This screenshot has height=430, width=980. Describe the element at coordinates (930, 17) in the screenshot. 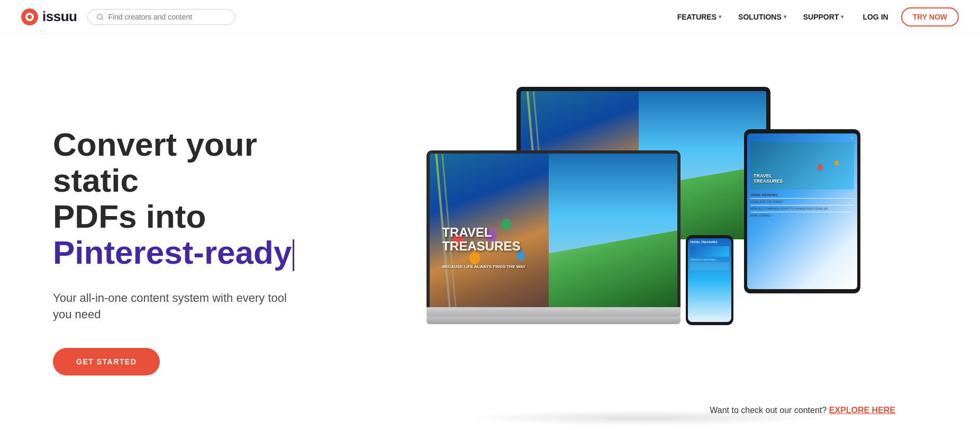

I see `try-now-button: TRY NOW` at that location.